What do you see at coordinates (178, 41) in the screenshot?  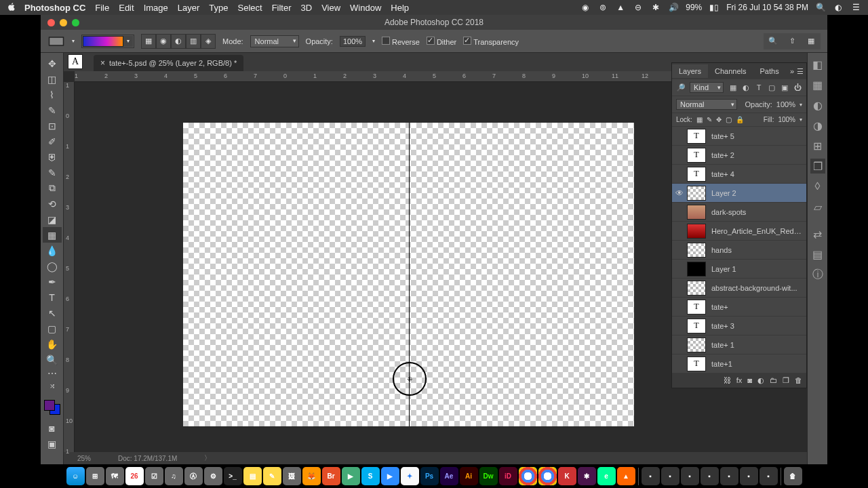 I see `angle-gradient: ◐` at bounding box center [178, 41].